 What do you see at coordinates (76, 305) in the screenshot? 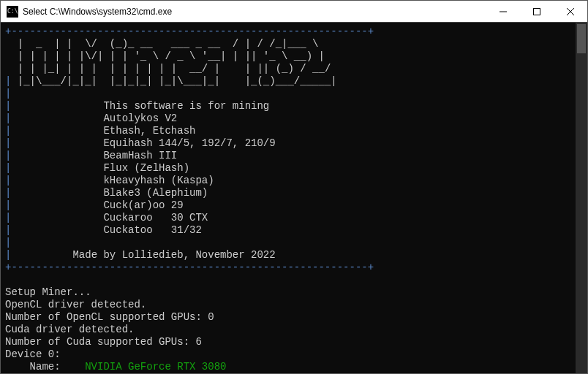
I see `setup-line: OpenCL driver detected.` at bounding box center [76, 305].